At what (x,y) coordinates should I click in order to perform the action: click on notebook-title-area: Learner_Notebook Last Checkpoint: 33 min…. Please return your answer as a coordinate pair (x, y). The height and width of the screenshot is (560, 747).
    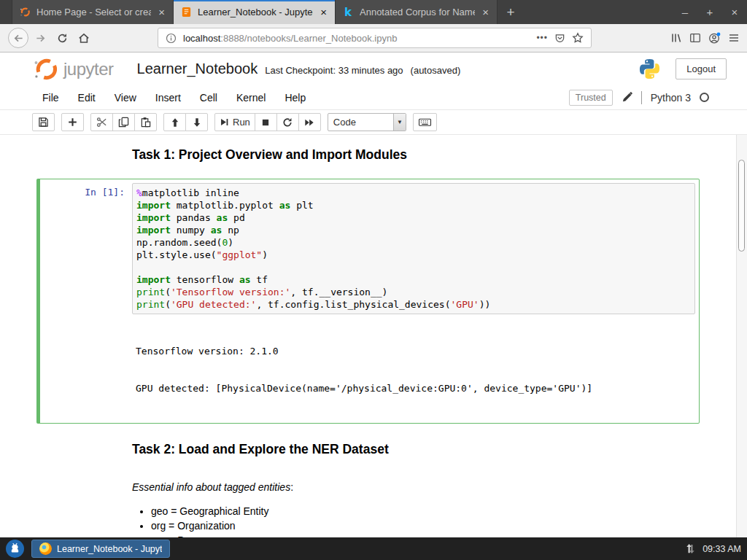
    Looking at the image, I should click on (299, 69).